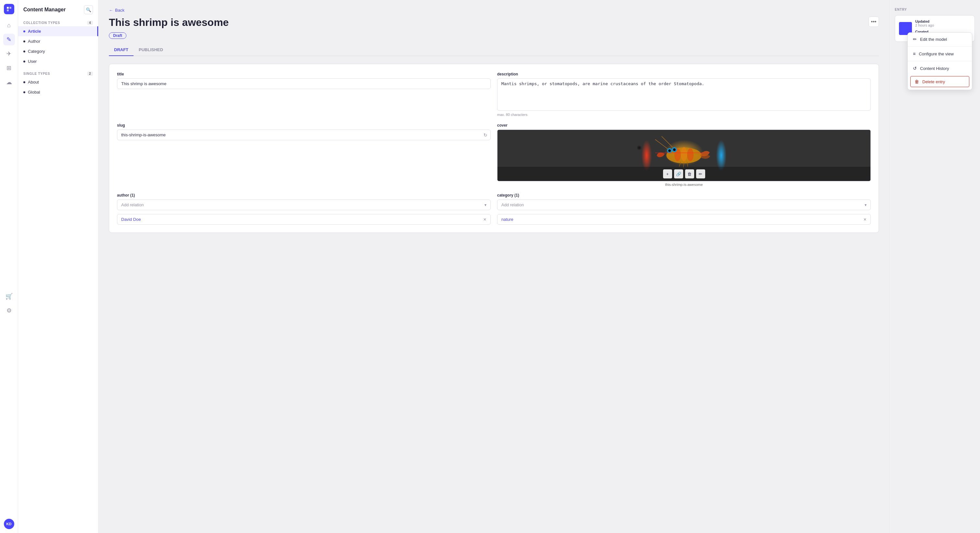 This screenshot has width=980, height=533. I want to click on single-types-label: SINGLE TYPES 2, so click(58, 73).